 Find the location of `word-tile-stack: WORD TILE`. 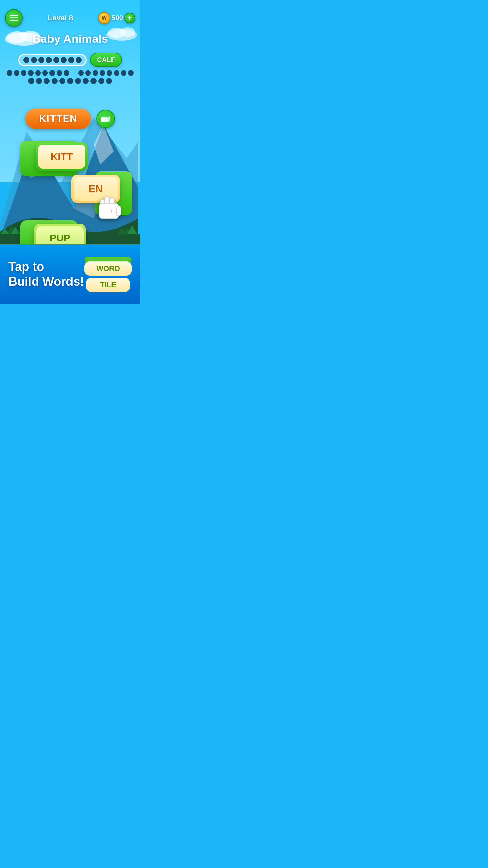

word-tile-stack: WORD TILE is located at coordinates (108, 274).